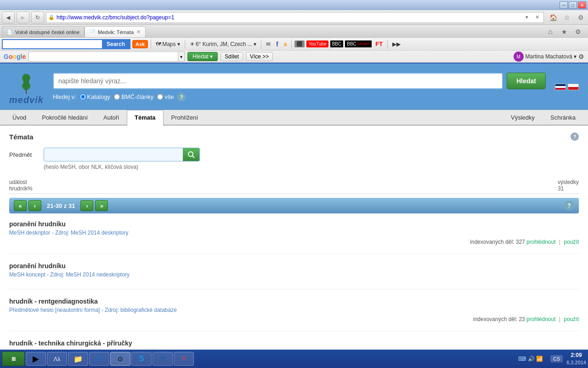 Image resolution: width=588 pixels, height=368 pixels. I want to click on tab-vysledky: Výsledky, so click(523, 117).